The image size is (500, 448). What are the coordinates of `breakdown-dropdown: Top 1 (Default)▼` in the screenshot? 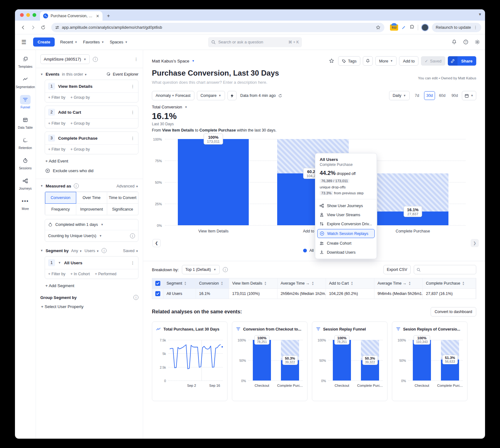 It's located at (201, 270).